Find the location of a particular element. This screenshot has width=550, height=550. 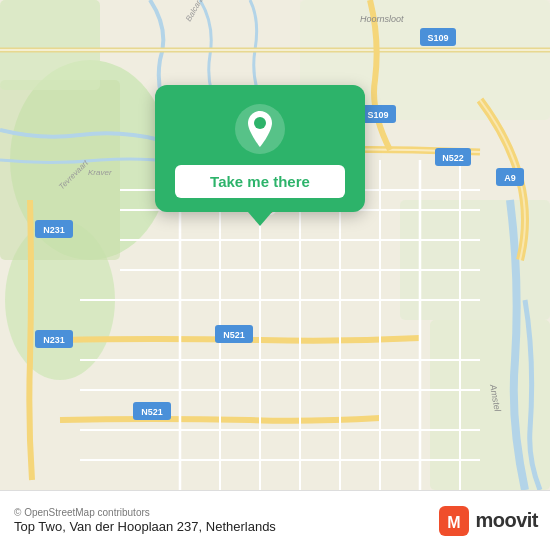

take-me-there-button: Take me there is located at coordinates (260, 182).